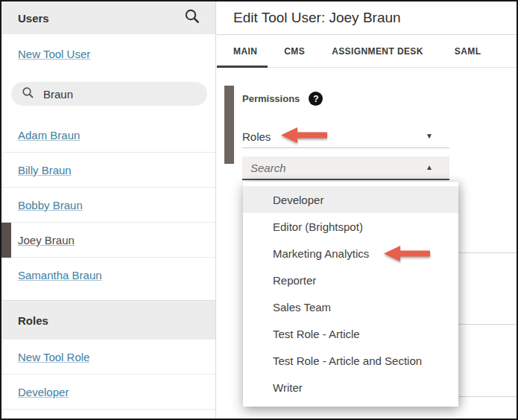 This screenshot has width=518, height=420. Describe the element at coordinates (323, 168) in the screenshot. I see `role-search-input` at that location.